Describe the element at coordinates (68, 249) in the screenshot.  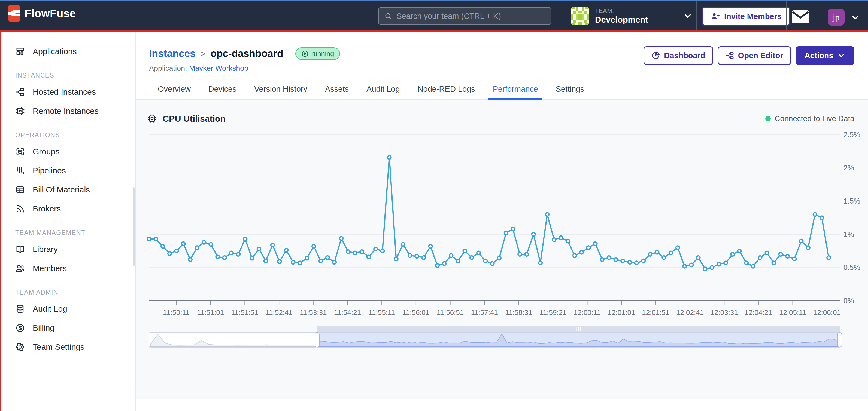
I see `sidebar-item-library: Library` at that location.